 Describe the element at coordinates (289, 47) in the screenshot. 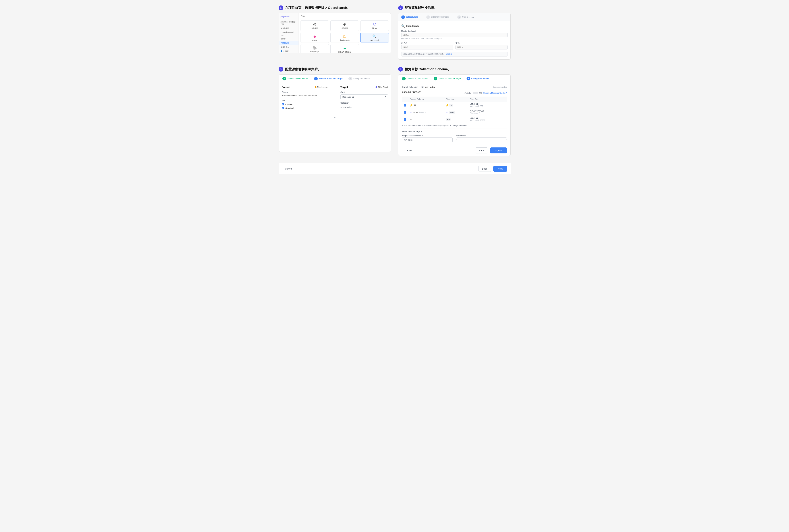

I see `sidebar-nav-service: ⚙ 服务中心` at that location.